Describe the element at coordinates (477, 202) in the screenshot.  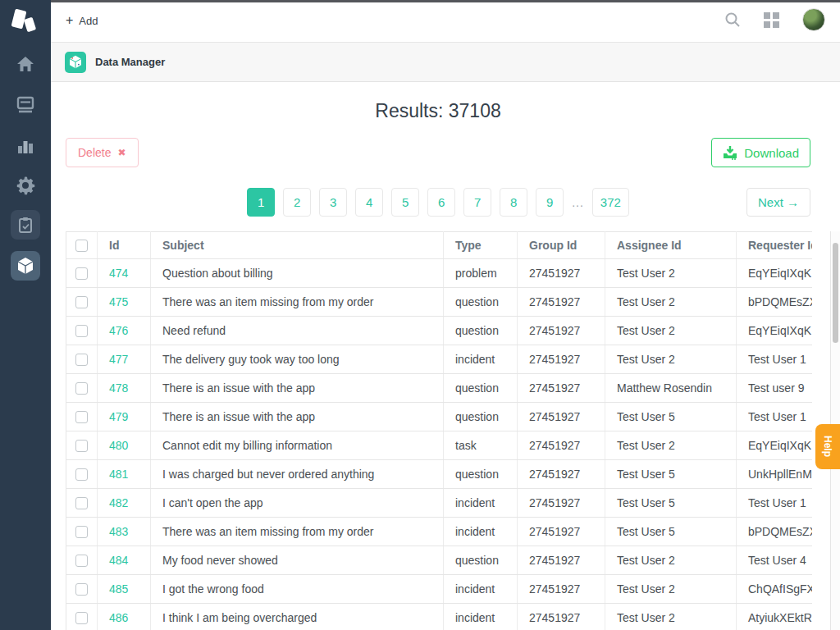
I see `page-button: 7` at that location.